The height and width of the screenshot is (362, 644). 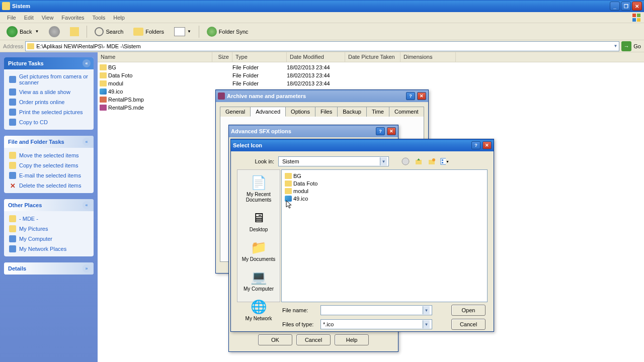 I want to click on col-dimensions: Dimensions, so click(x=428, y=57).